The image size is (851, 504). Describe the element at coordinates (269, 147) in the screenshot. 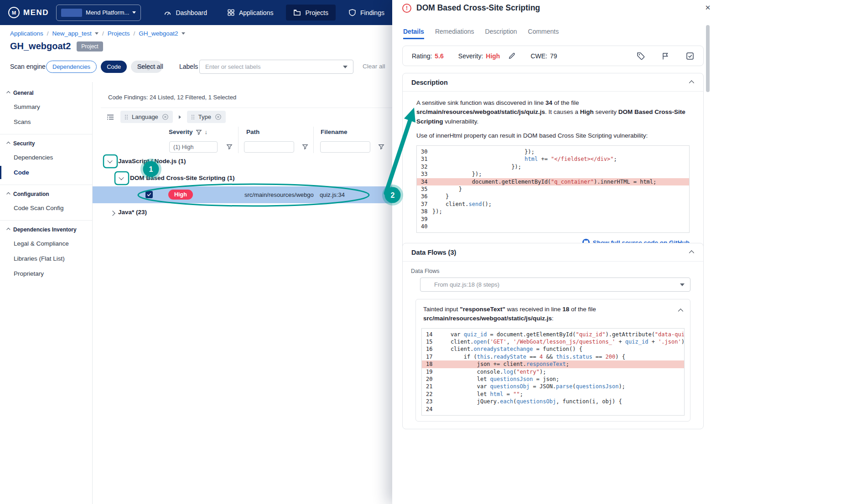

I see `path-filter-input` at that location.